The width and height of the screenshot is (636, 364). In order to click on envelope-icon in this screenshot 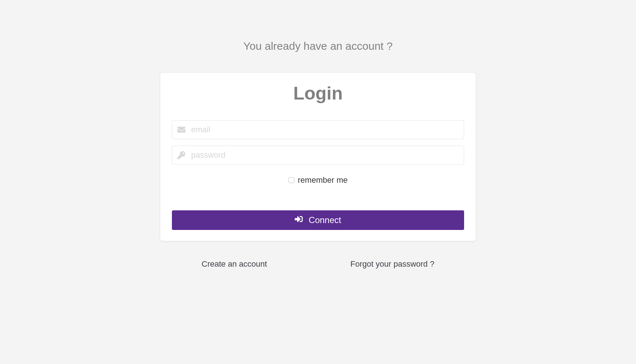, I will do `click(181, 130)`.